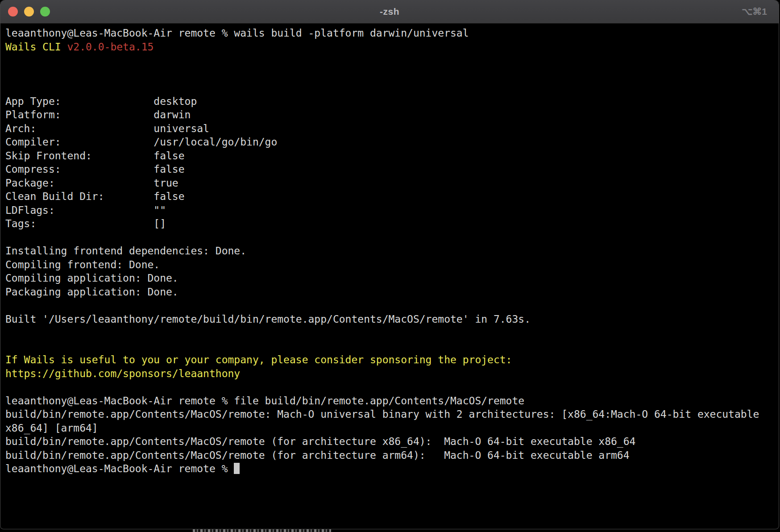 This screenshot has width=780, height=532. What do you see at coordinates (392, 428) in the screenshot?
I see `terminal-line: x86_64] [arm64]` at bounding box center [392, 428].